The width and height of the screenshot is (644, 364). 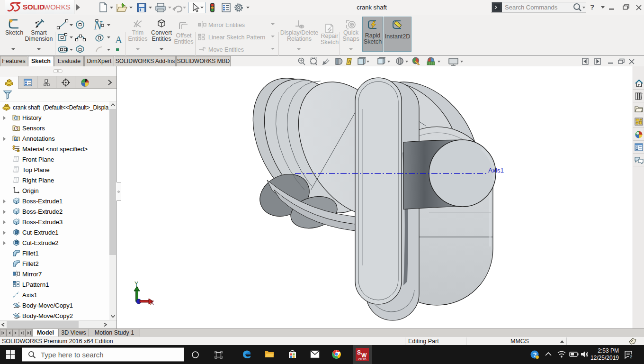 I want to click on svg-text: 2016, so click(x=362, y=359).